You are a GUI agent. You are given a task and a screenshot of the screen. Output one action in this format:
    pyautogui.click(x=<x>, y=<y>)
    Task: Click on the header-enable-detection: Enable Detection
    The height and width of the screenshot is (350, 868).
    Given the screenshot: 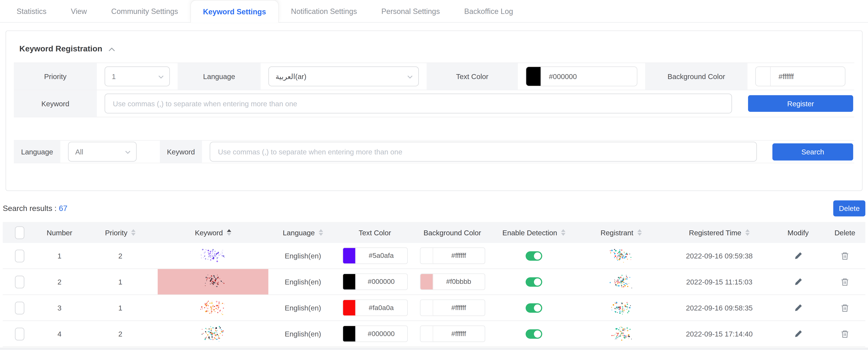 What is the action you would take?
    pyautogui.click(x=534, y=233)
    